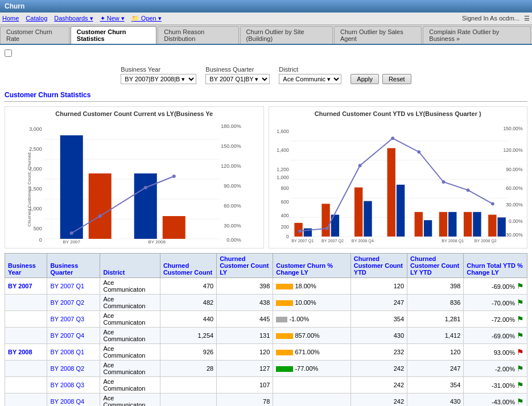 The height and width of the screenshot is (406, 532). What do you see at coordinates (188, 303) in the screenshot?
I see `cell-count: 482` at bounding box center [188, 303].